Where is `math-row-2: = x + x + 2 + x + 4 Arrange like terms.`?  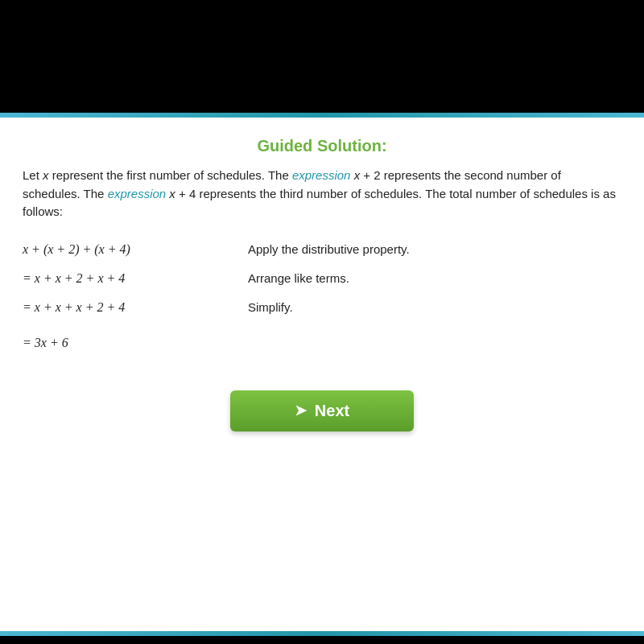 math-row-2: = x + x + 2 + x + 4 Arrange like terms. is located at coordinates (322, 283).